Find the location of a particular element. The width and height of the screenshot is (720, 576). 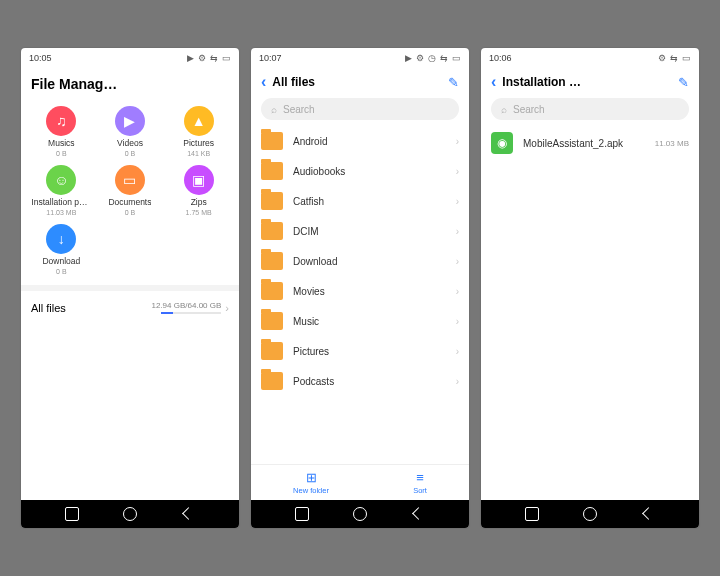

status-bar: 10:05 ▶ ⚙ ⇆ ▭ is located at coordinates (130, 58).